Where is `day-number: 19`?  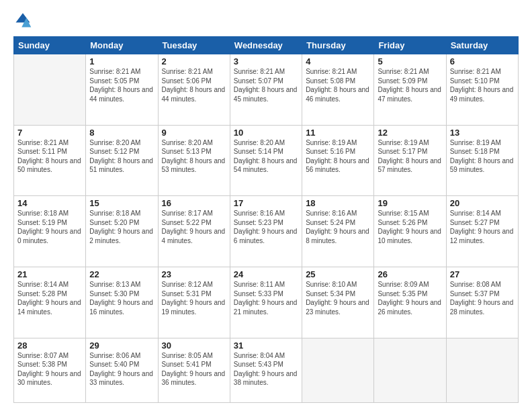
day-number: 19 is located at coordinates (410, 203).